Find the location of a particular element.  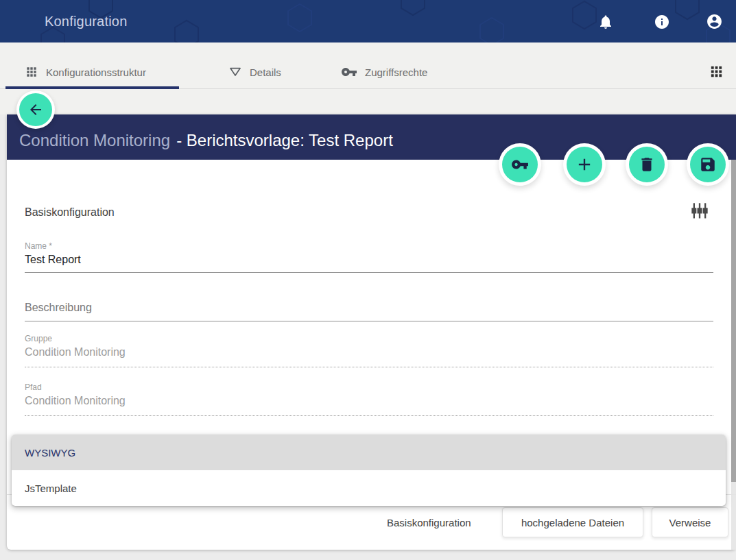

apps-grid-icon is located at coordinates (716, 71).